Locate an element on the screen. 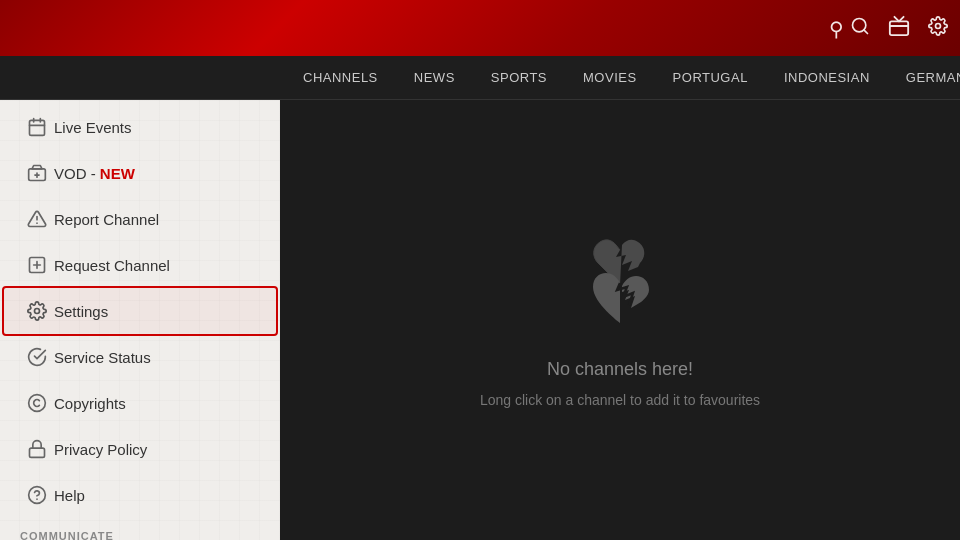  calendar-icon is located at coordinates (37, 127).